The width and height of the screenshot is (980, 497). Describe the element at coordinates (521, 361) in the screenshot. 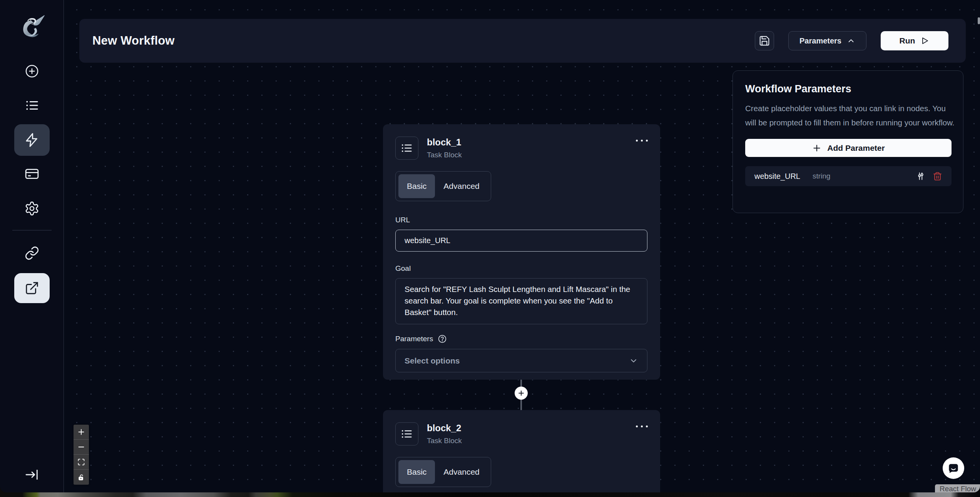

I see `parameters-select: Select options` at that location.